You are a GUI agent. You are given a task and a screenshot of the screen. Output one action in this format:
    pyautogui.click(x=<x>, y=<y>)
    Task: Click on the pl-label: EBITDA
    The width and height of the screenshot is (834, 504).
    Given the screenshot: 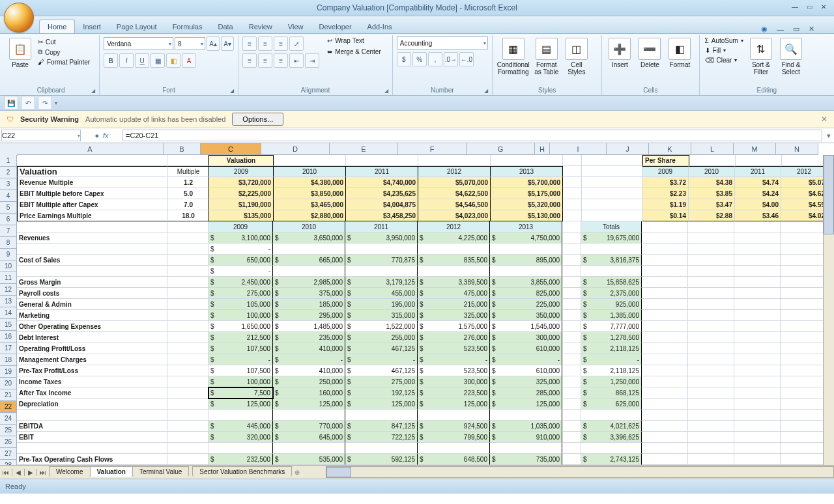 What is the action you would take?
    pyautogui.click(x=93, y=426)
    